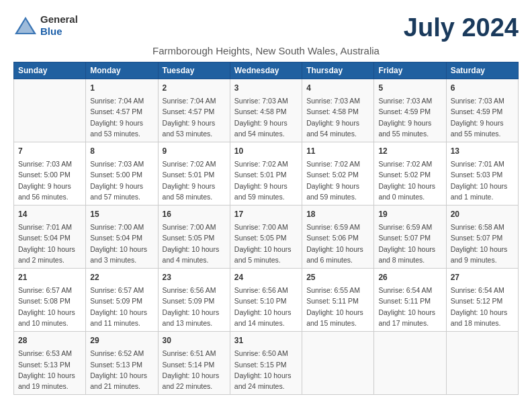 Image resolution: width=532 pixels, height=411 pixels. What do you see at coordinates (50, 300) in the screenshot?
I see `calendar-cell: 21Sunrise: 6:57 AM Sunset: 5:08 PM Dayli…` at bounding box center [50, 300].